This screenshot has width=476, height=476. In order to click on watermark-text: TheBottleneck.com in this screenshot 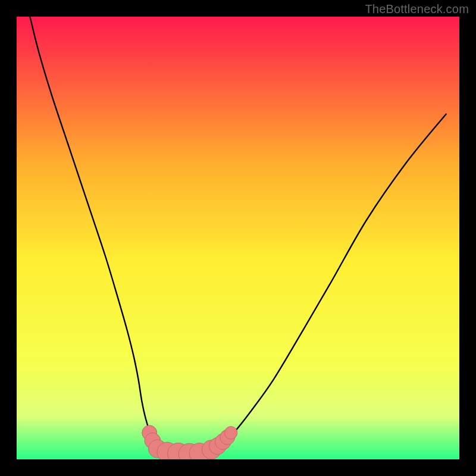, I will do `click(416, 10)`.